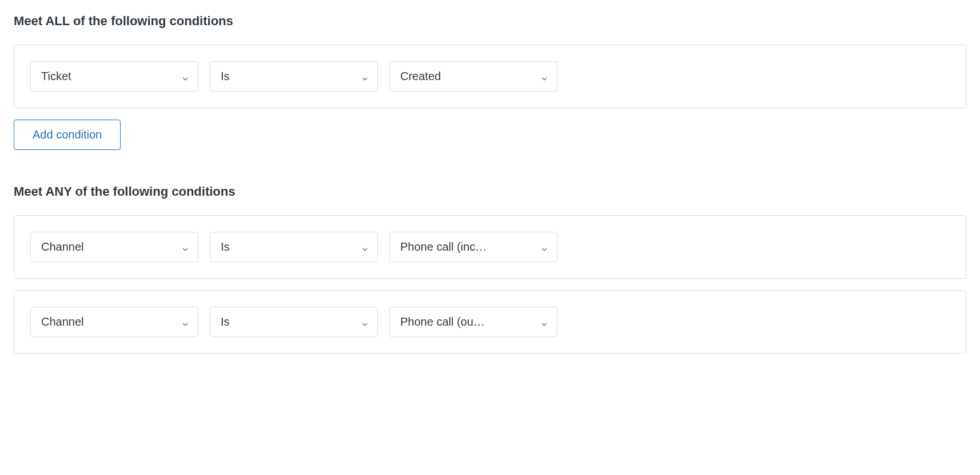 The width and height of the screenshot is (980, 475). I want to click on condition-value-wrapper: Phone call (ou…, so click(473, 322).